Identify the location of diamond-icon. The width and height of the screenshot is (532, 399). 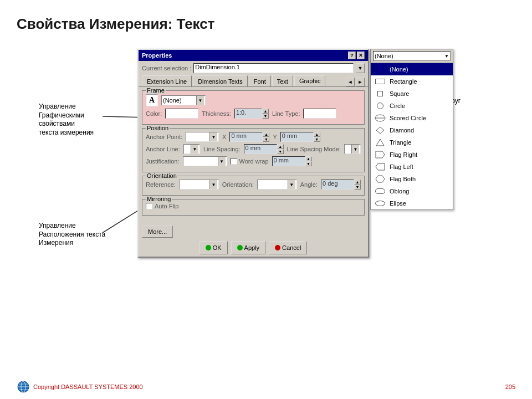
(380, 130).